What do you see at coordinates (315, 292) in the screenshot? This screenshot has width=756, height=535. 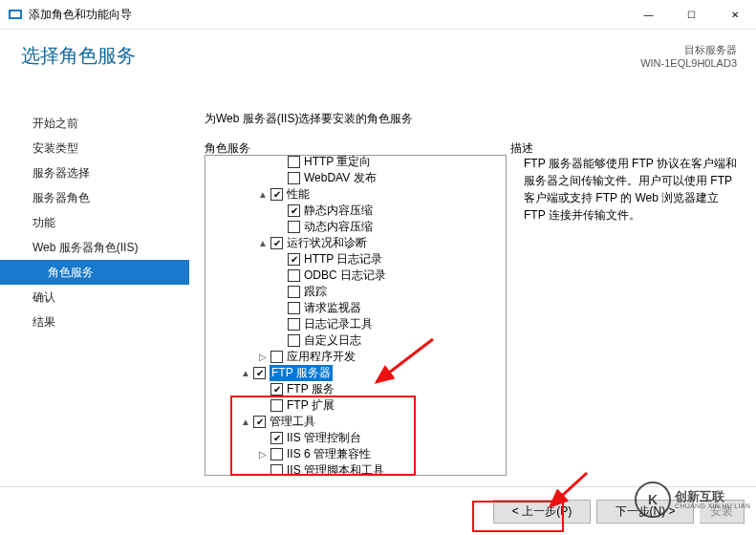 I see `tree-item-label: 跟踪` at bounding box center [315, 292].